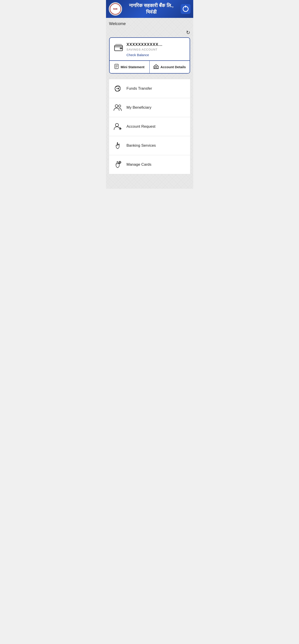 The image size is (299, 644). Describe the element at coordinates (156, 50) in the screenshot. I see `account-info: XXXXXXXXXXX... SAVINGS ACCOUNT Check Bal…` at that location.